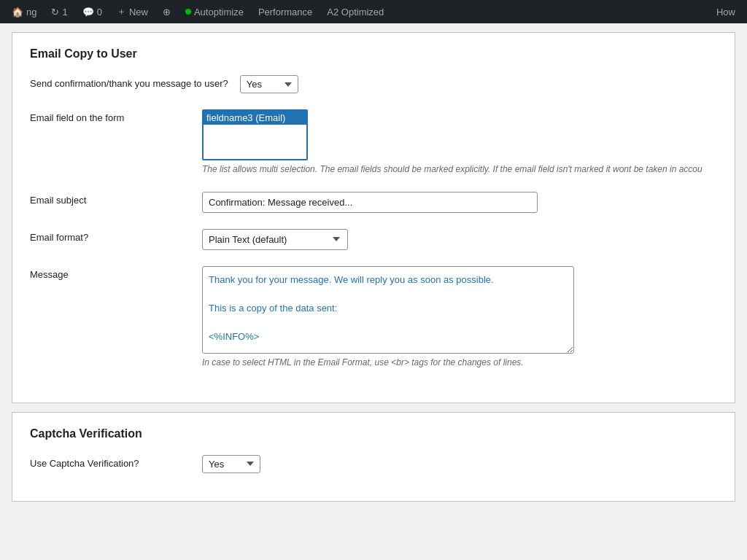  I want to click on admin-bar-new: ＋ New, so click(133, 12).